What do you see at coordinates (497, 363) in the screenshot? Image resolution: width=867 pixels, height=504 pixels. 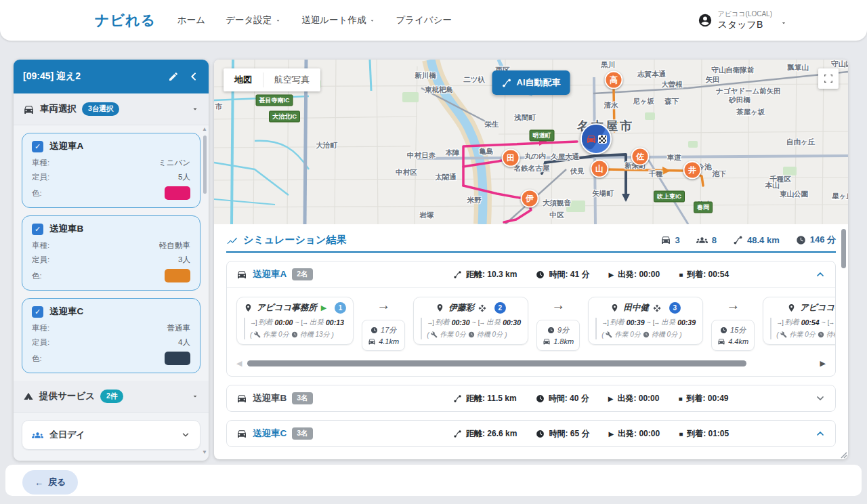 I see `hscroll-thumb` at bounding box center [497, 363].